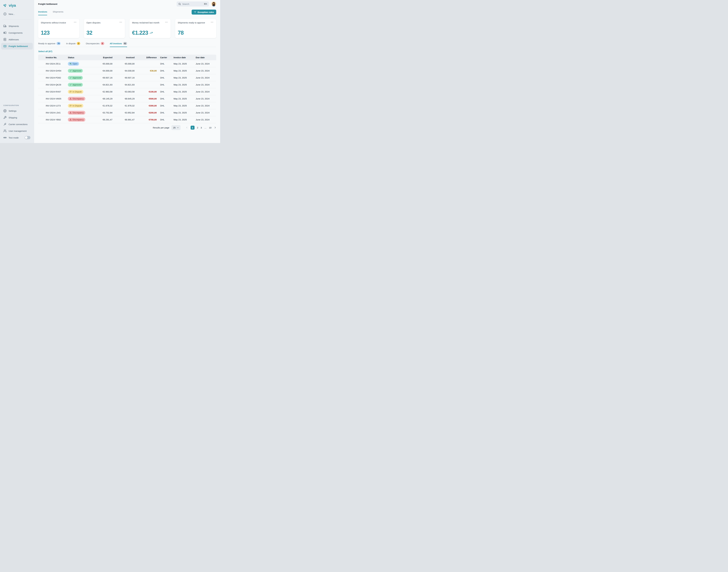 The width and height of the screenshot is (728, 572). Describe the element at coordinates (215, 127) in the screenshot. I see `chevron-right-icon` at that location.